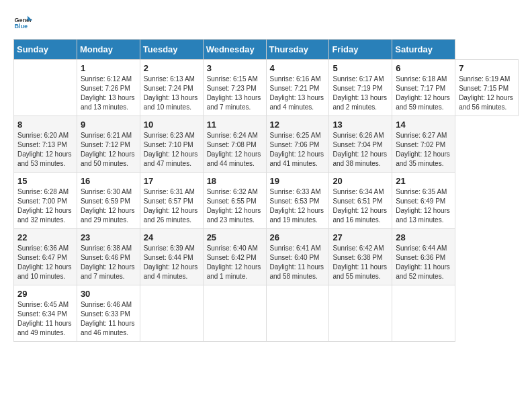 The image size is (532, 411). Describe the element at coordinates (46, 201) in the screenshot. I see `calendar-cell: 15Sunrise: 6:28 AMSunset: 7:00 PMDayligh…` at that location.